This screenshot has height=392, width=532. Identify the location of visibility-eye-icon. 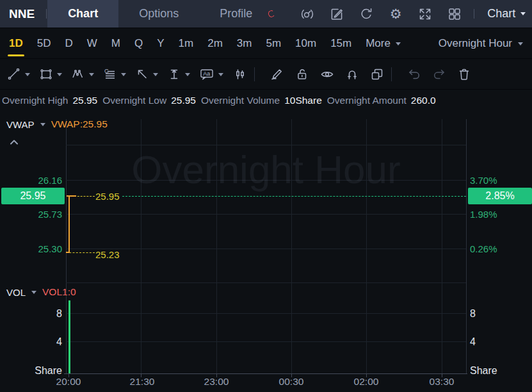
(327, 74).